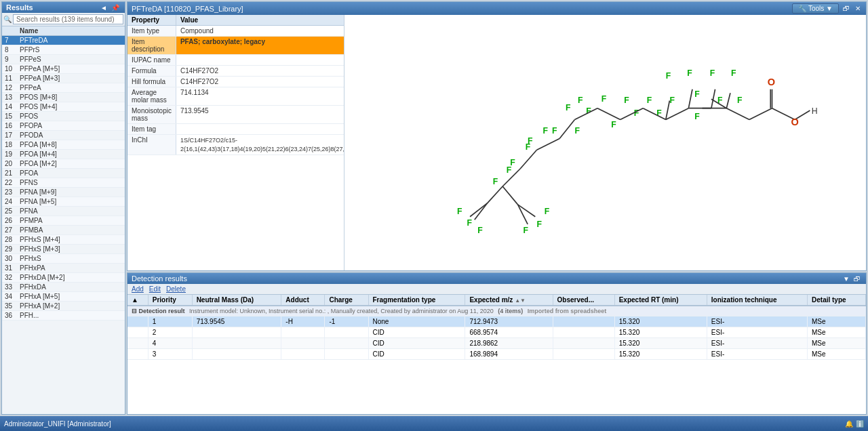 The height and width of the screenshot is (431, 868). Describe the element at coordinates (64, 98) in the screenshot. I see `results-list-item: 13 PFOS [M+8]` at that location.